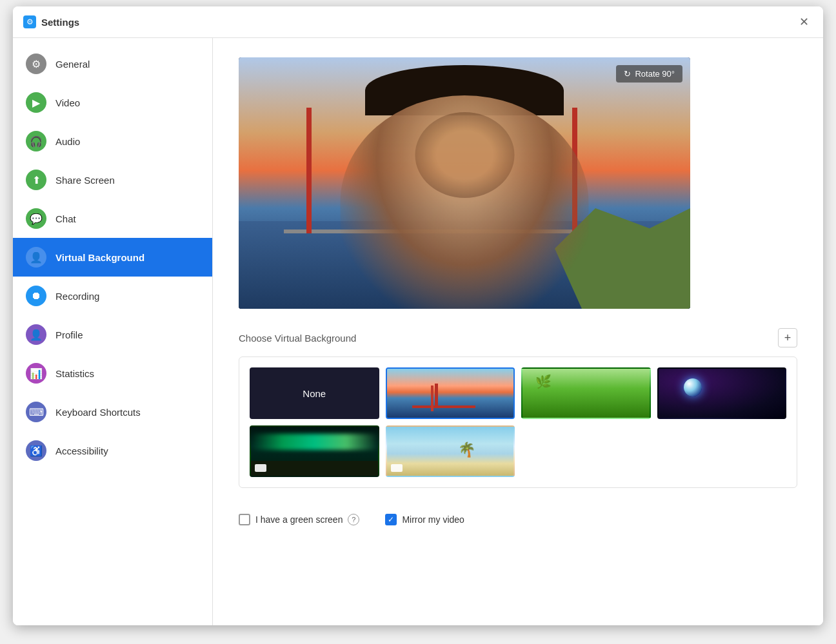 The height and width of the screenshot is (644, 836). What do you see at coordinates (36, 451) in the screenshot?
I see `accessibility-icon: ♿` at bounding box center [36, 451].